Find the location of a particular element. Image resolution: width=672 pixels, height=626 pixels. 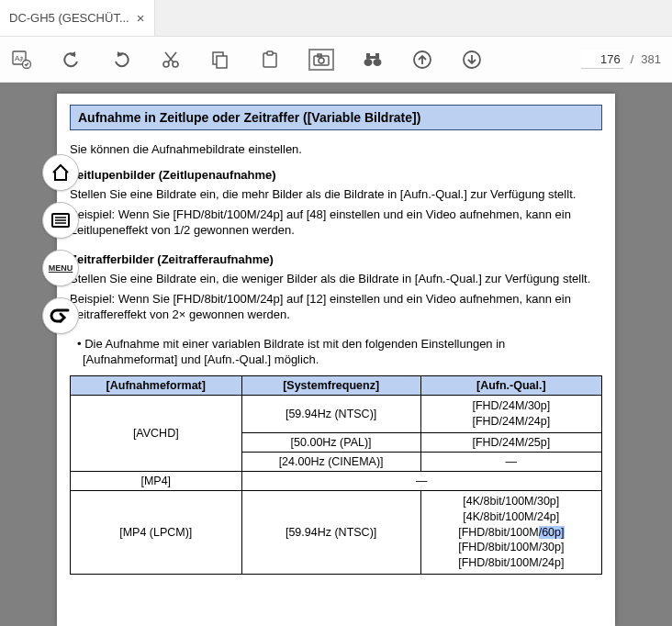

slow-title: Zeitlupenbilder (Zeitlupenaufnahme) is located at coordinates (336, 175).